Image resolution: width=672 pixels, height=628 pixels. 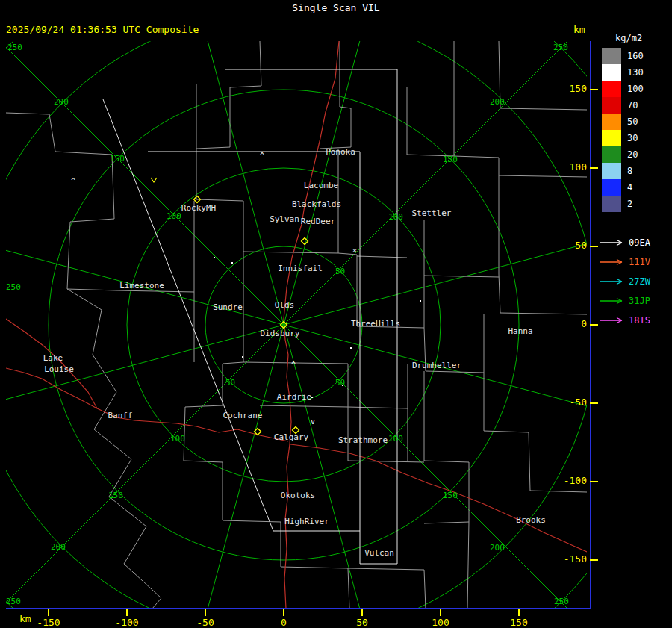 What do you see at coordinates (623, 72) in the screenshot?
I see `legend-level-row: 130` at bounding box center [623, 72].